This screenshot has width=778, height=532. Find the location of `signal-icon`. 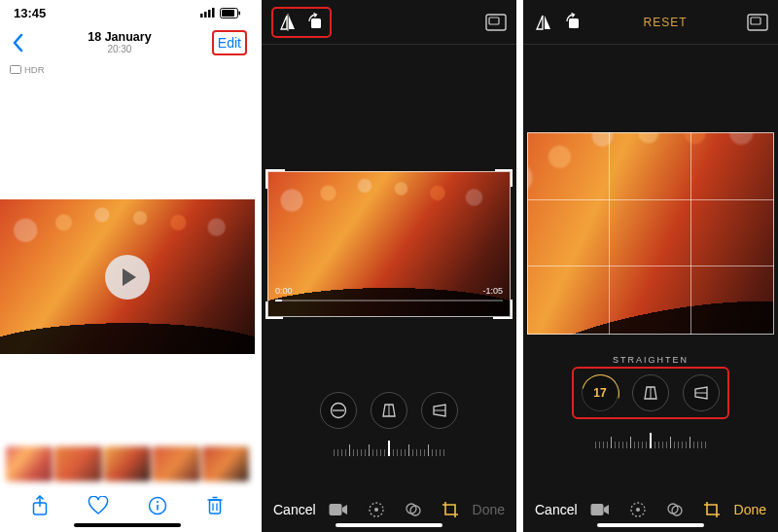

signal-icon is located at coordinates (208, 13).